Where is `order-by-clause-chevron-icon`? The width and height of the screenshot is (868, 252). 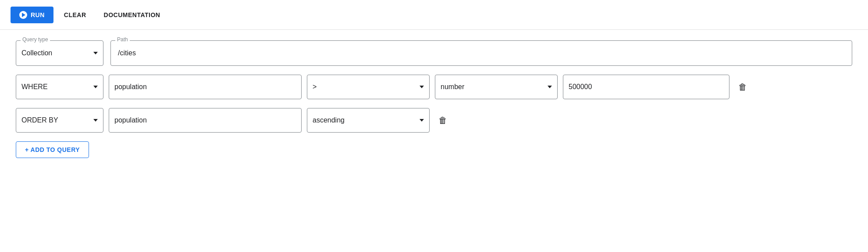 order-by-clause-chevron-icon is located at coordinates (96, 120).